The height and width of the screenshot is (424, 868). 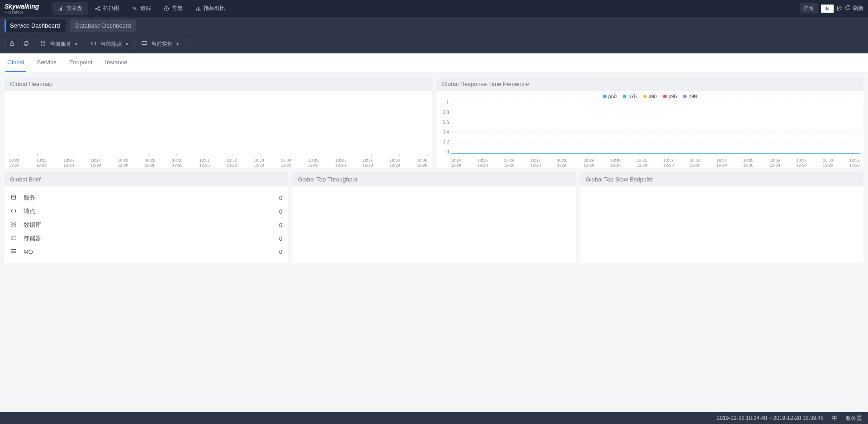 What do you see at coordinates (722, 179) in the screenshot?
I see `panel-title: Global Top Slow Endpoint` at bounding box center [722, 179].